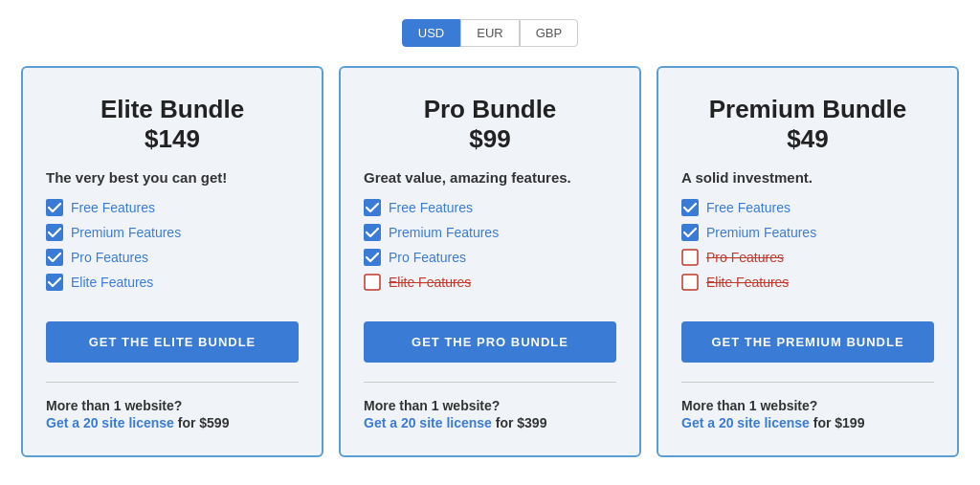 The height and width of the screenshot is (485, 980). Describe the element at coordinates (490, 423) in the screenshot. I see `multi-site-detail: Get a 20 site license for $399` at that location.